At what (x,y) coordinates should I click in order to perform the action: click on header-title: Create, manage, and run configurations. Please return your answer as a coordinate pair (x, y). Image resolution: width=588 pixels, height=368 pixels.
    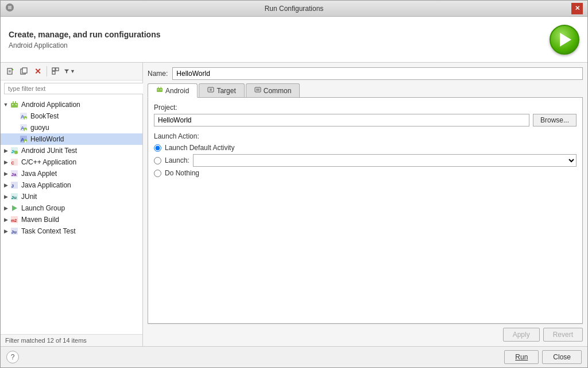
    Looking at the image, I should click on (85, 34).